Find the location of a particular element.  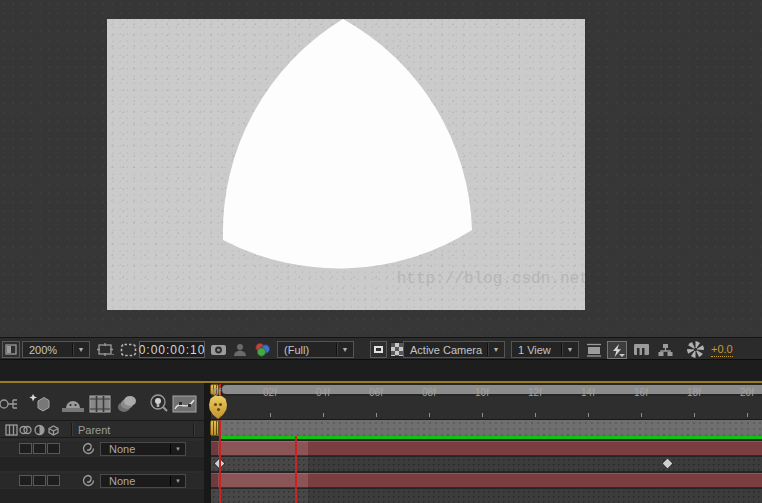

ruler-label: 08f is located at coordinates (429, 392).